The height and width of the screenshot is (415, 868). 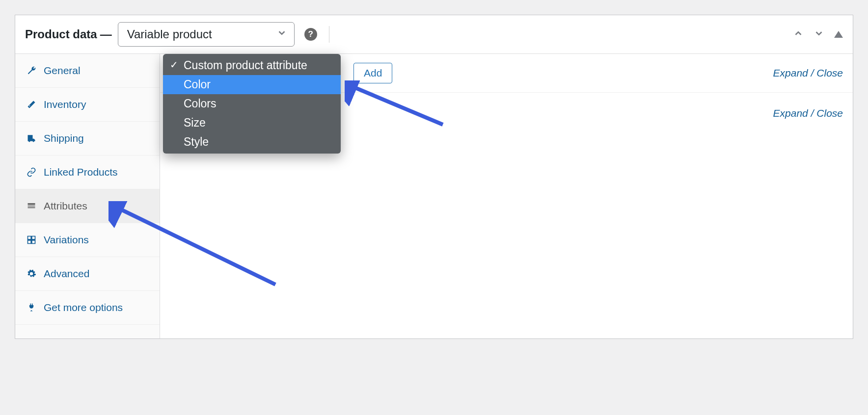 What do you see at coordinates (196, 142) in the screenshot?
I see `dropdown-item-label: Style` at bounding box center [196, 142].